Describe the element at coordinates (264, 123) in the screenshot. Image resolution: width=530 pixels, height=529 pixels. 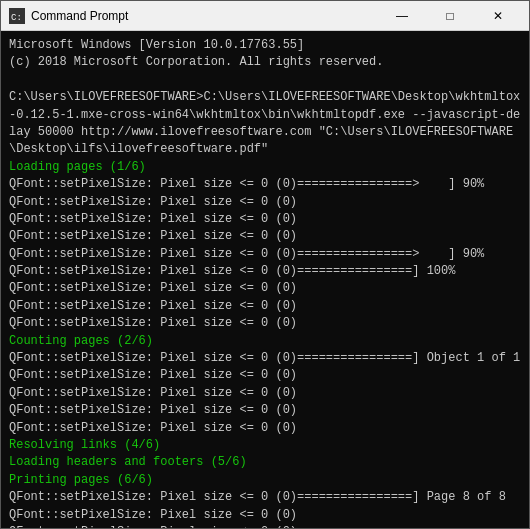
I see `console-line: C:\Users\ILOVEFREESOFTWARE>C:\Users\ILOV…` at that location.